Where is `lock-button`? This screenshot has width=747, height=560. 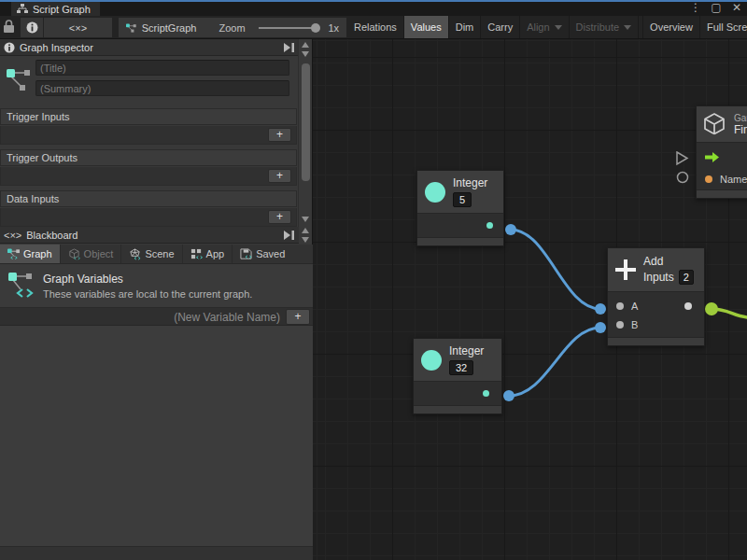 lock-button is located at coordinates (9, 26).